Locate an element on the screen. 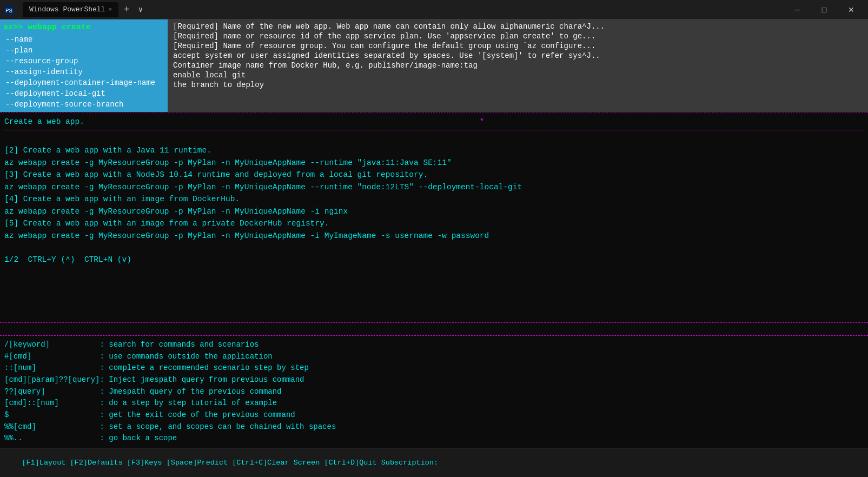 This screenshot has width=868, height=477. example-3-header: [3] Create a web app with a NodeJS 10.14… is located at coordinates (434, 175).